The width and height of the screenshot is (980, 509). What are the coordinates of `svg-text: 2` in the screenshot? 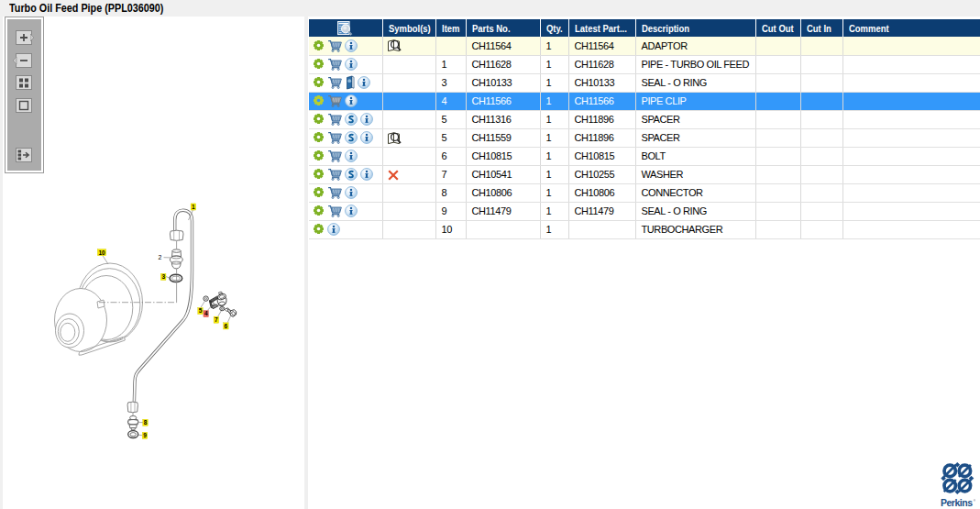 It's located at (160, 257).